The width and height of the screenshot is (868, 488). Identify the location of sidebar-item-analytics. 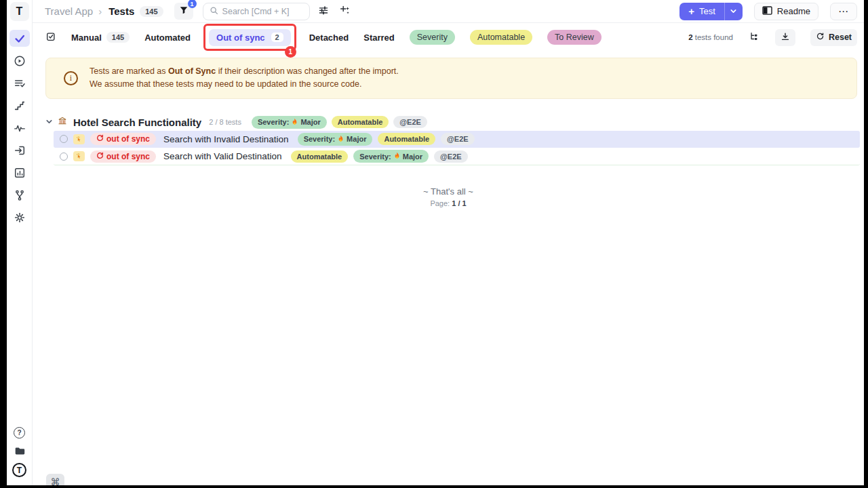
(20, 127).